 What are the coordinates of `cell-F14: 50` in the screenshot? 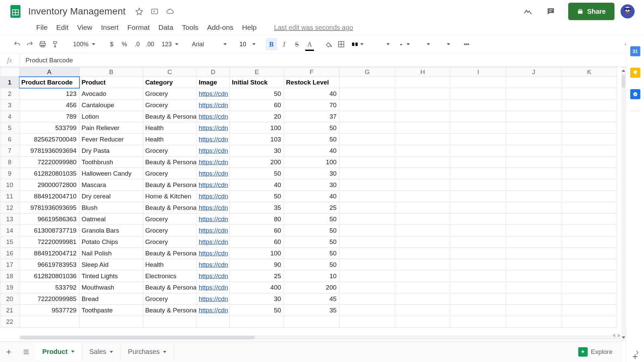 It's located at (312, 231).